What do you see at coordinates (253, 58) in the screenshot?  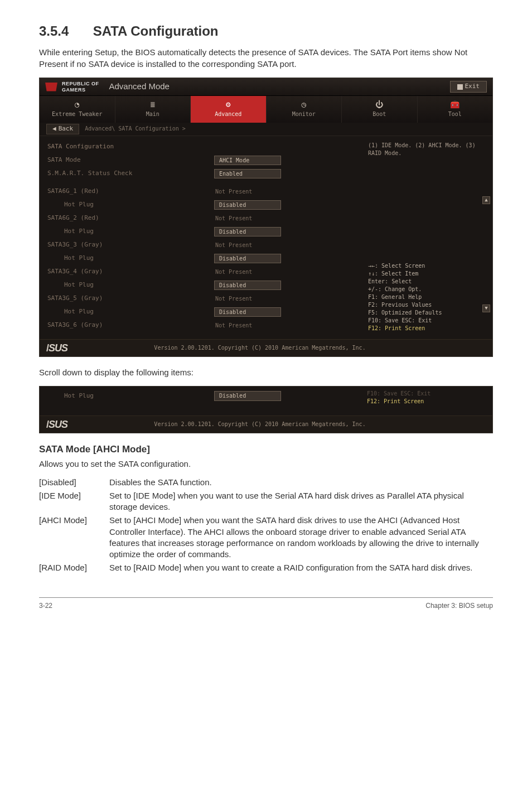 I see `intro-text: While entering Setup, the BIOS automatic…` at bounding box center [253, 58].